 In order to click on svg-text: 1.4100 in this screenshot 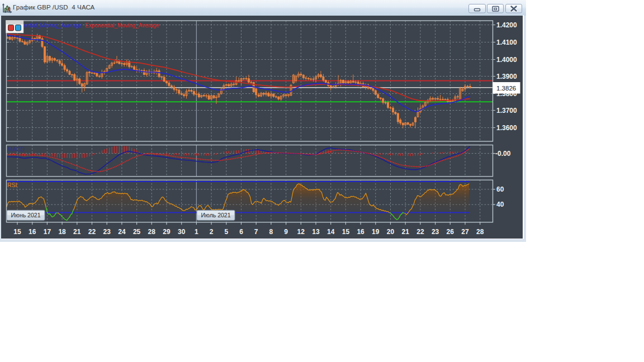, I will do `click(506, 42)`.